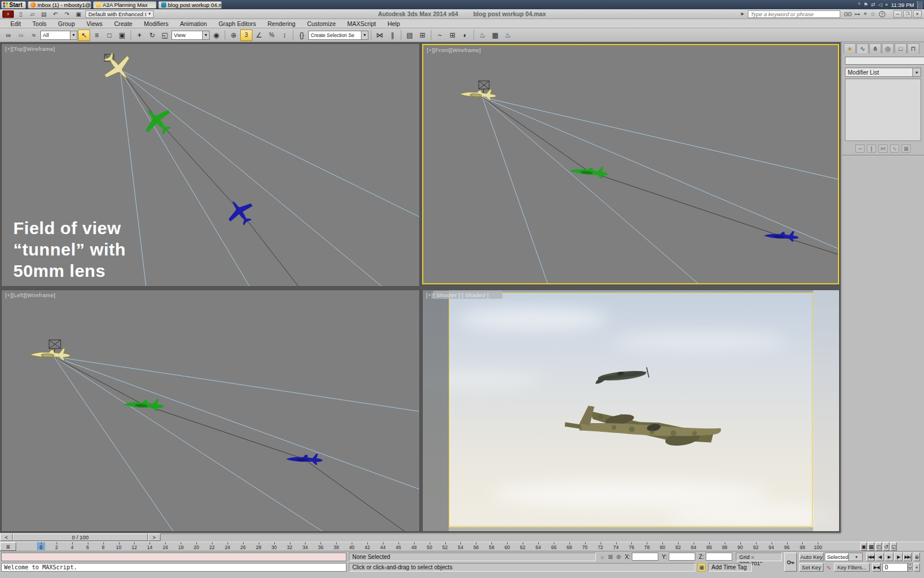 The image size is (924, 578). Describe the element at coordinates (864, 547) in the screenshot. I see `zoom-extents-button: ▣` at that location.